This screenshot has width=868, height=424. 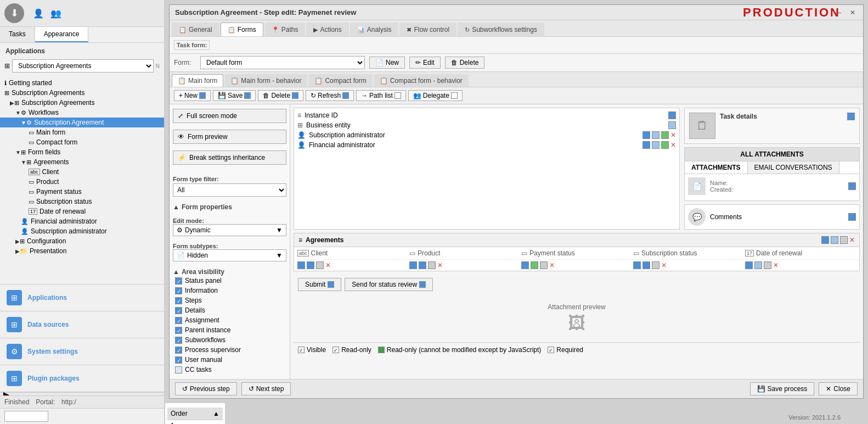 What do you see at coordinates (637, 265) in the screenshot?
I see `ss-ctrl1` at bounding box center [637, 265].